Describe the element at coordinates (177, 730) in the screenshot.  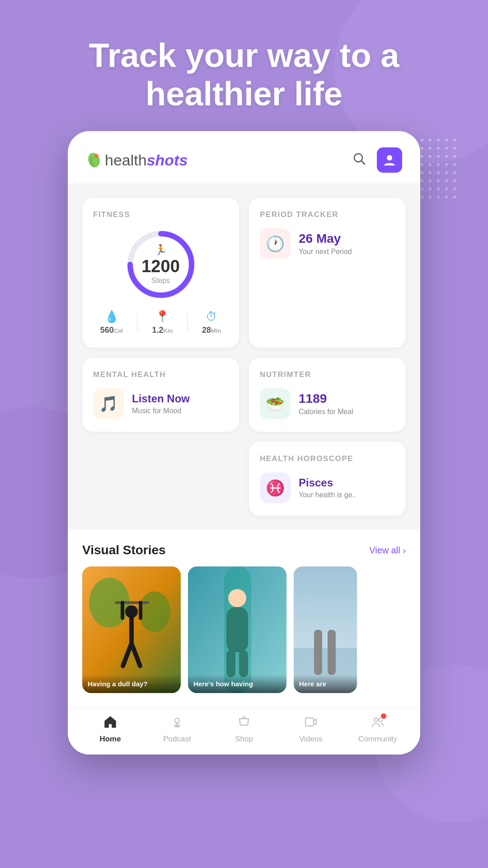
I see `nav-podcast: Podcast` at that location.